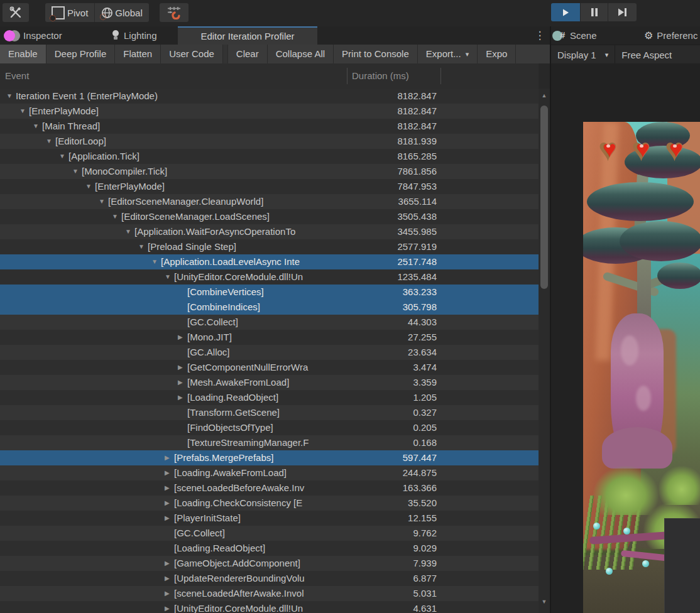  What do you see at coordinates (381, 76) in the screenshot?
I see `duration-column-header: Duration (ms)` at bounding box center [381, 76].